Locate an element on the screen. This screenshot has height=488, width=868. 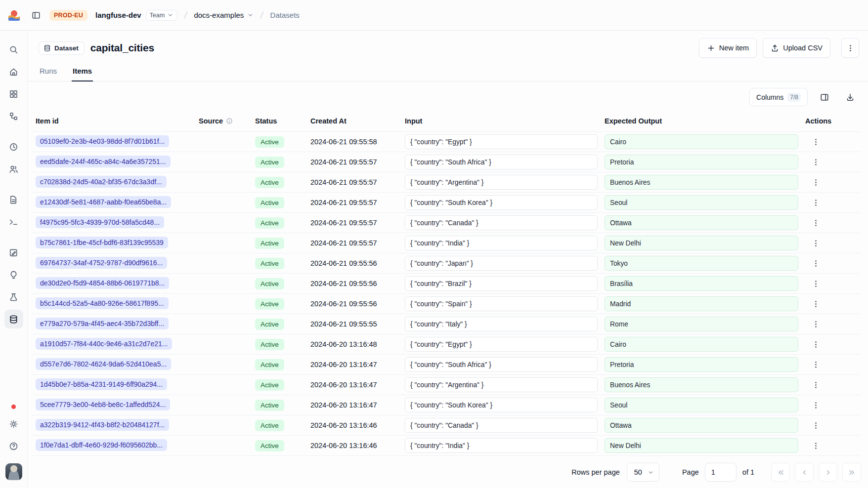
columns-button: Columns 7/8 is located at coordinates (779, 97).